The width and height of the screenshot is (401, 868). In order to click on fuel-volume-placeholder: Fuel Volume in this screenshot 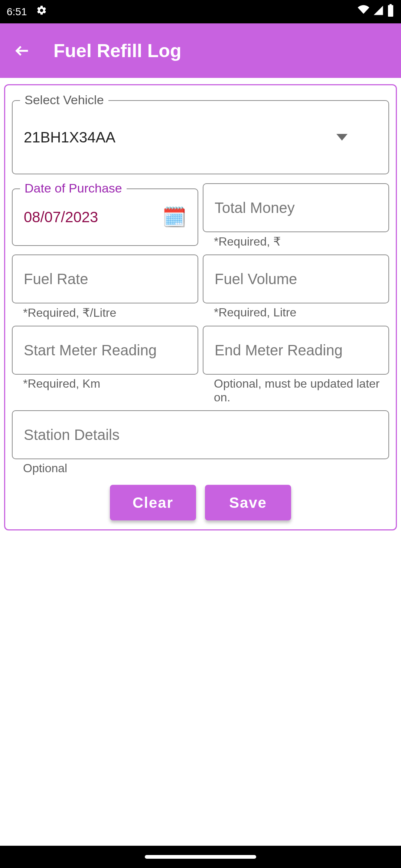, I will do `click(256, 279)`.